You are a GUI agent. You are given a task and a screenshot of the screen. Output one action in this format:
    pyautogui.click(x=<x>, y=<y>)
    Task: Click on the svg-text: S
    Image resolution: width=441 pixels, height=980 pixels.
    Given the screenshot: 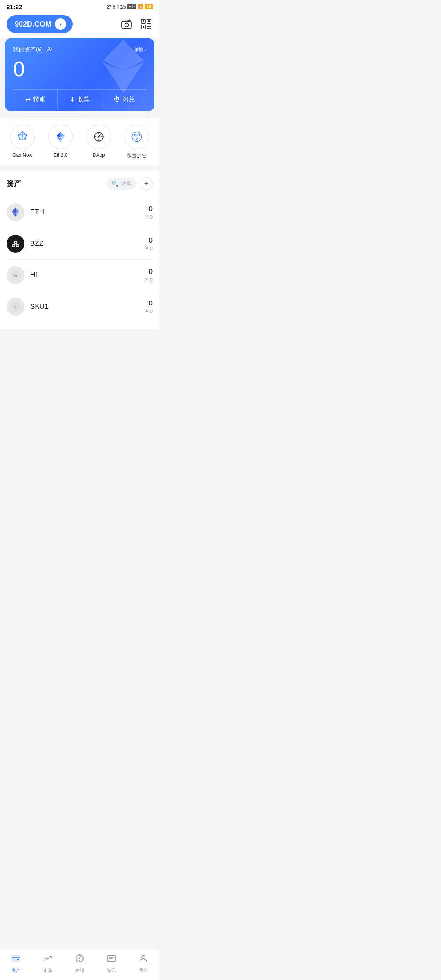 What is the action you would take?
    pyautogui.click(x=16, y=307)
    